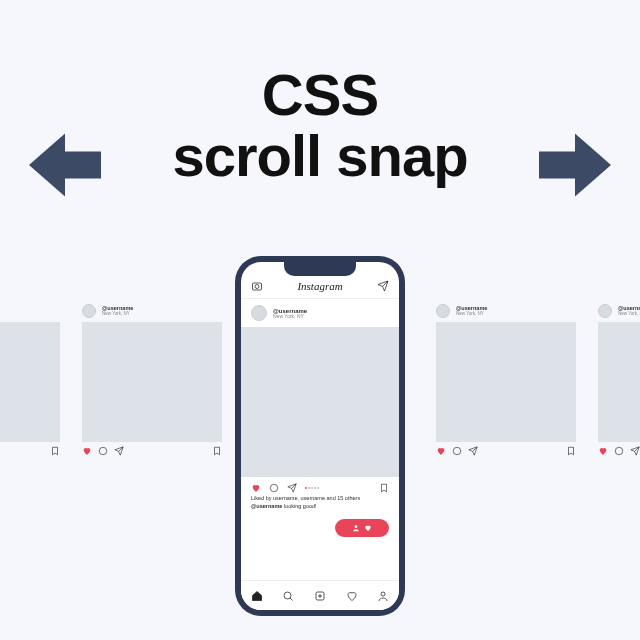 This screenshot has height=640, width=640. I want to click on app-brand: Instagram, so click(320, 286).